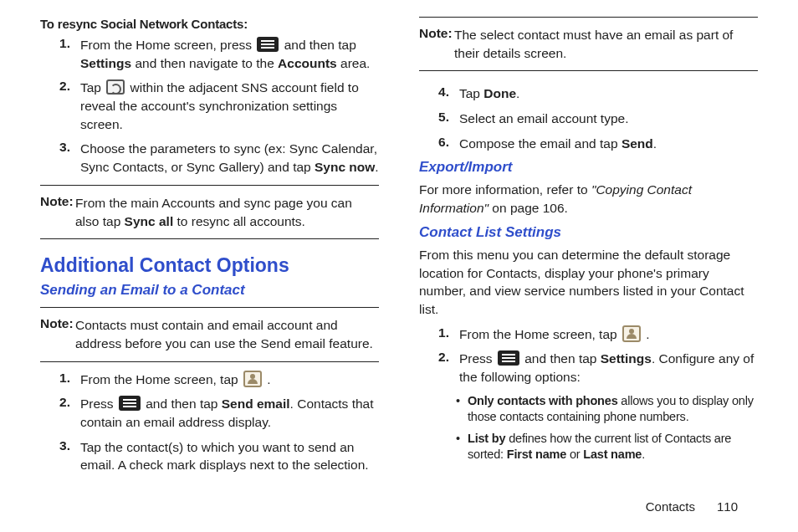 The height and width of the screenshot is (532, 798). I want to click on bold-text: Only contacts with phones, so click(543, 401).